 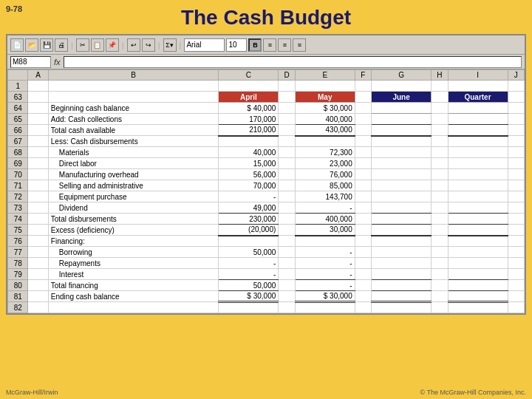 What do you see at coordinates (266, 98) in the screenshot?
I see `table-row-63: 63 April May June Quarter` at bounding box center [266, 98].